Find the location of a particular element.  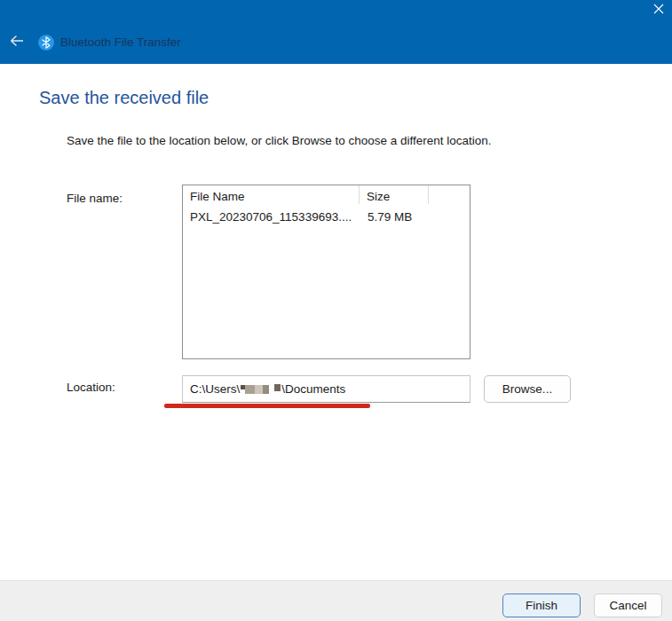

browse-button-label: Browse... is located at coordinates (527, 389).